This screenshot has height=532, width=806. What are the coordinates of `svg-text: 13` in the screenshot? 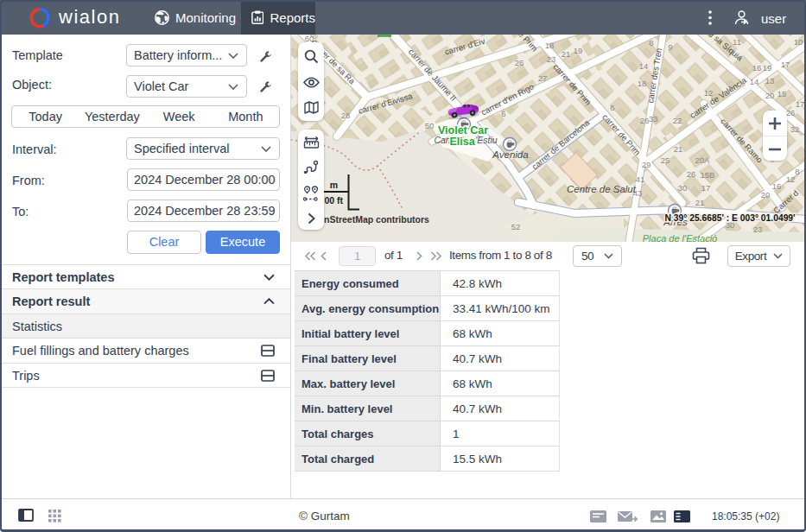 It's located at (771, 81).